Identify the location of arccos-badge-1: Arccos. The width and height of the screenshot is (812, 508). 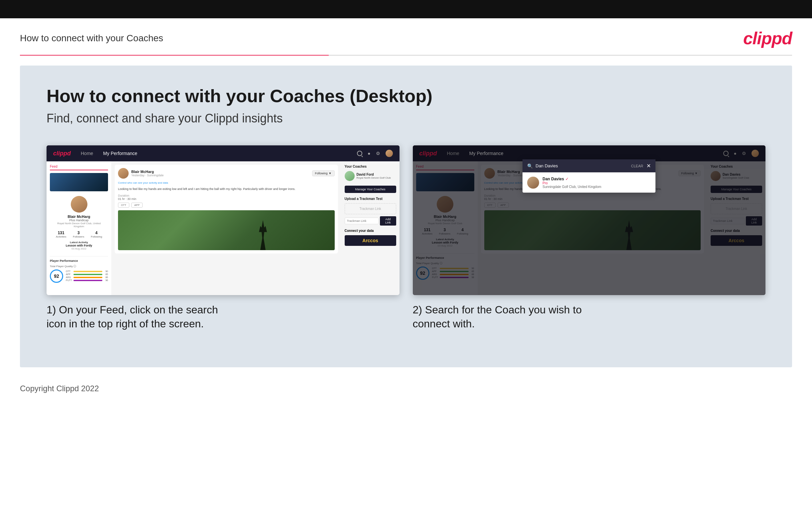
(371, 241).